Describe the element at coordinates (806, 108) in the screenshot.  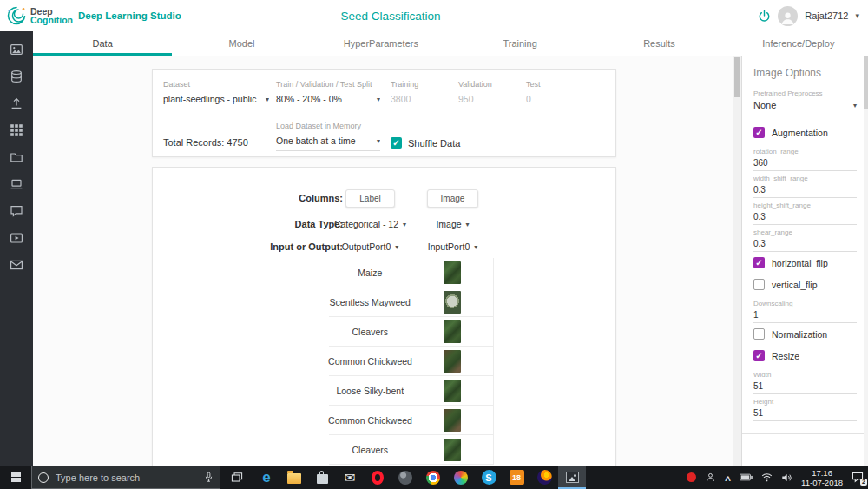
I see `pretrained-select: None ▾` at that location.